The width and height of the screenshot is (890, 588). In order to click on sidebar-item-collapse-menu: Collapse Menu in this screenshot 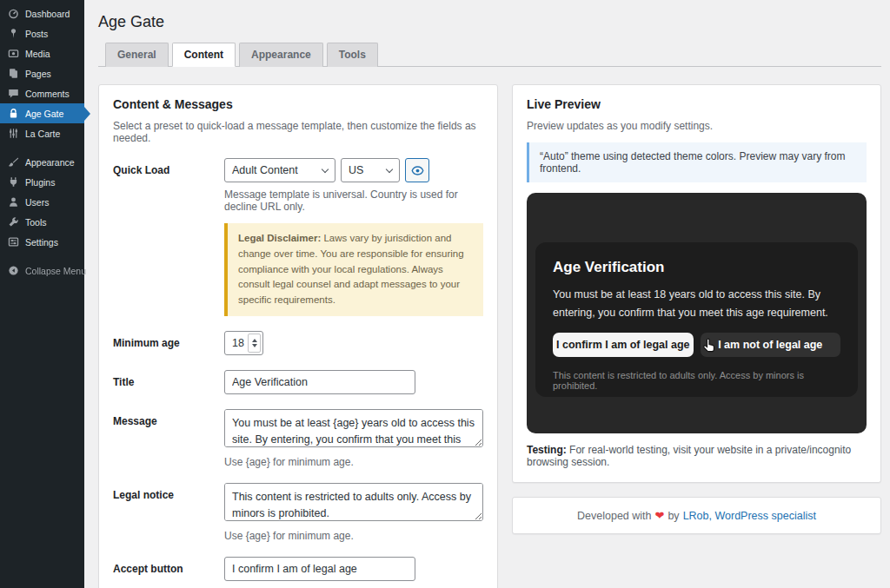, I will do `click(42, 271)`.